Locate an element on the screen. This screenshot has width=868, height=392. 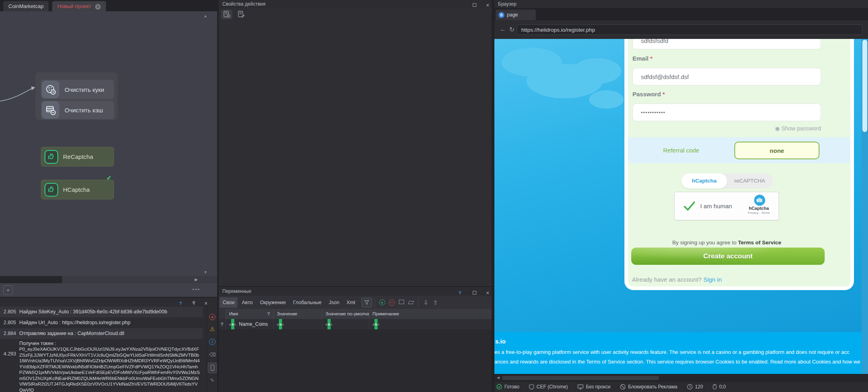
clear-log-icon: ⌫ is located at coordinates (212, 355).